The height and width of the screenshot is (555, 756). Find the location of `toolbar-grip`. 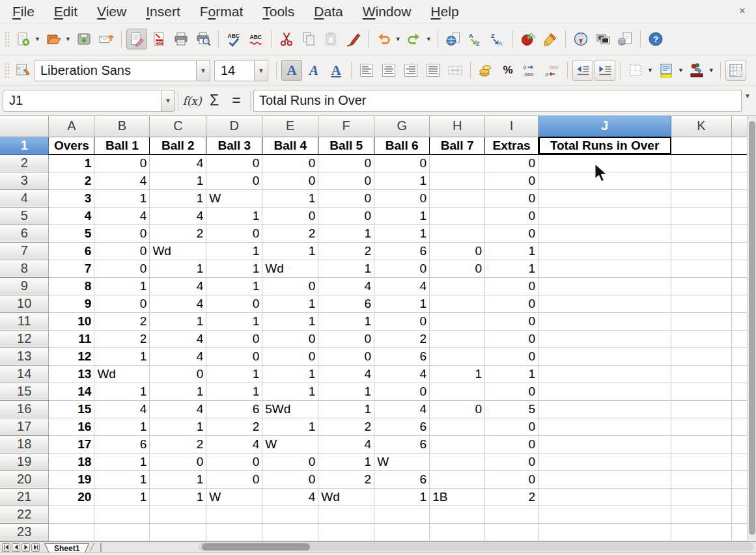

toolbar-grip is located at coordinates (7, 70).